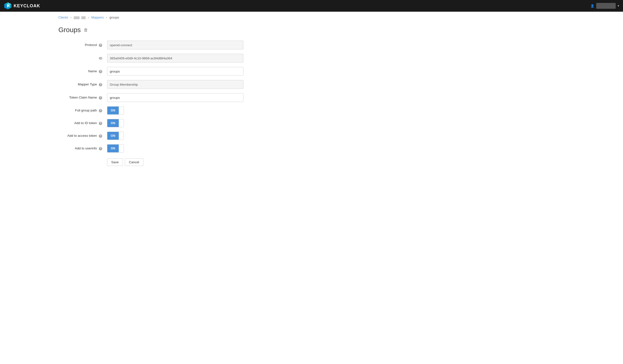 The width and height of the screenshot is (623, 364). I want to click on breadcrumb: Clients › › Mappers › groups, so click(312, 16).